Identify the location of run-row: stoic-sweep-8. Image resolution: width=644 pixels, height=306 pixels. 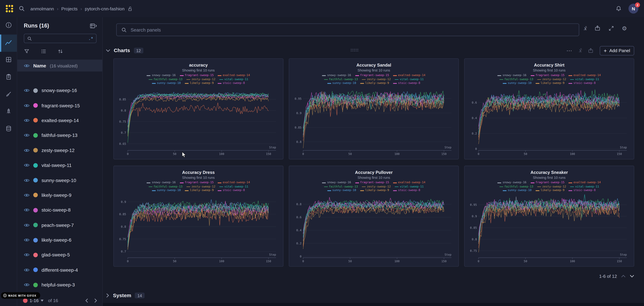
(60, 210).